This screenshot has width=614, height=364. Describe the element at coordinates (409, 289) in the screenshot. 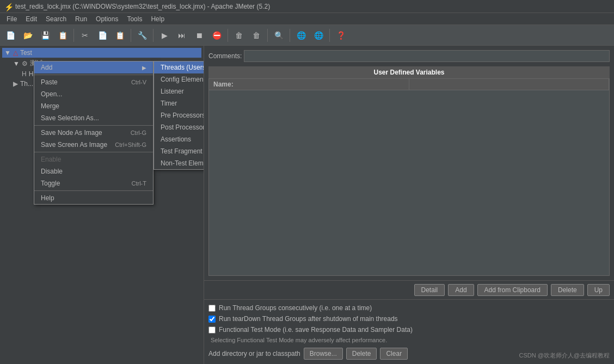

I see `action-buttons: Detail Add Add from Clipboard Delete Up` at that location.